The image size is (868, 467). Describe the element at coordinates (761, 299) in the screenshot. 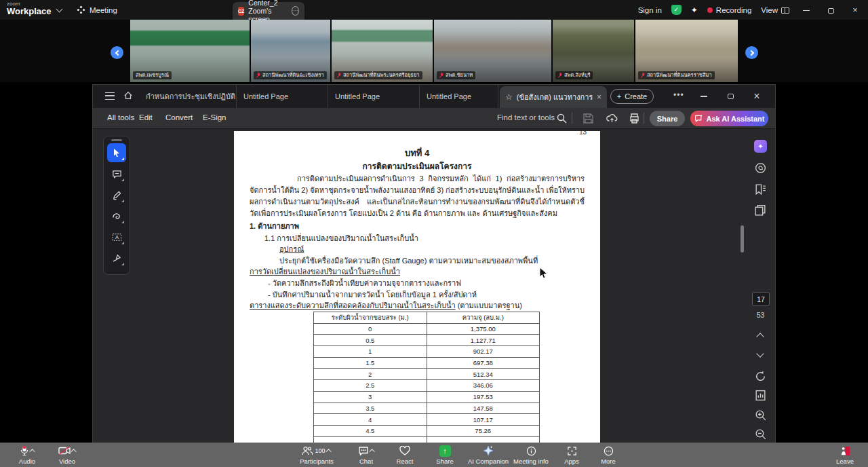

I see `page-number-input: 17` at that location.